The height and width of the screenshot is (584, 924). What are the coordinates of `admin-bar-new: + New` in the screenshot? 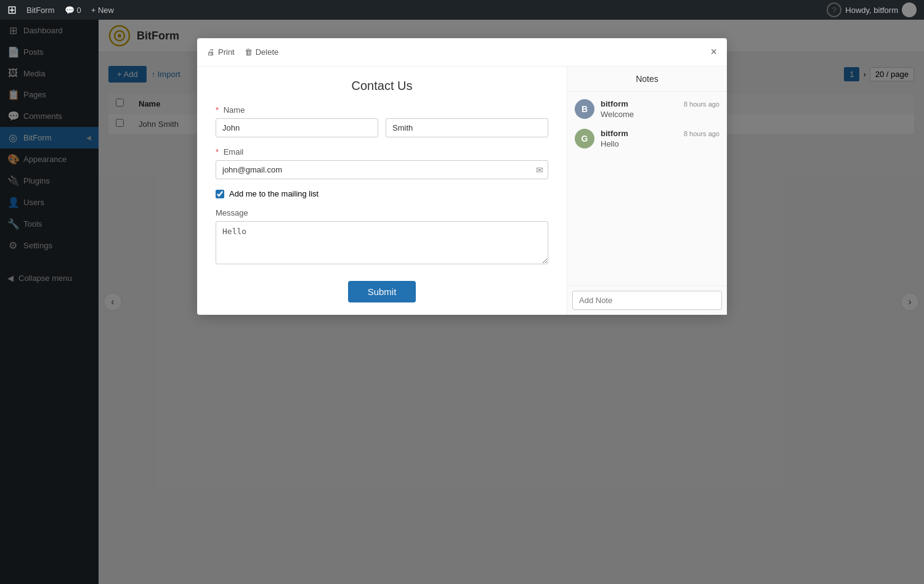 It's located at (102, 10).